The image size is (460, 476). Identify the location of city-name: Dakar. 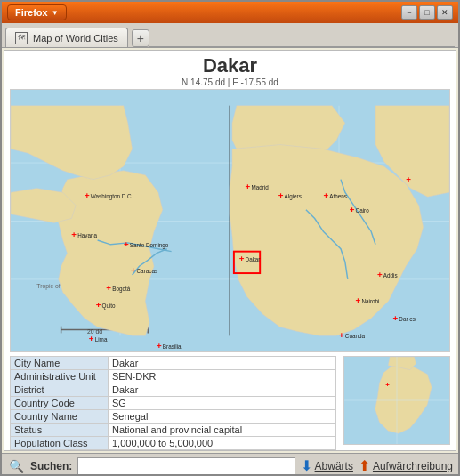
(230, 66).